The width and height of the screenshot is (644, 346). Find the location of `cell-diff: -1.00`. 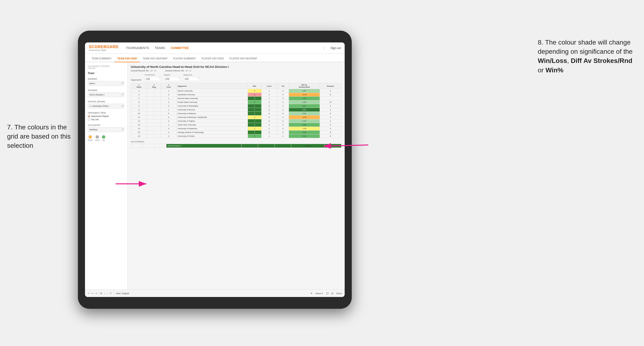

cell-diff: -1.00 is located at coordinates (304, 129).